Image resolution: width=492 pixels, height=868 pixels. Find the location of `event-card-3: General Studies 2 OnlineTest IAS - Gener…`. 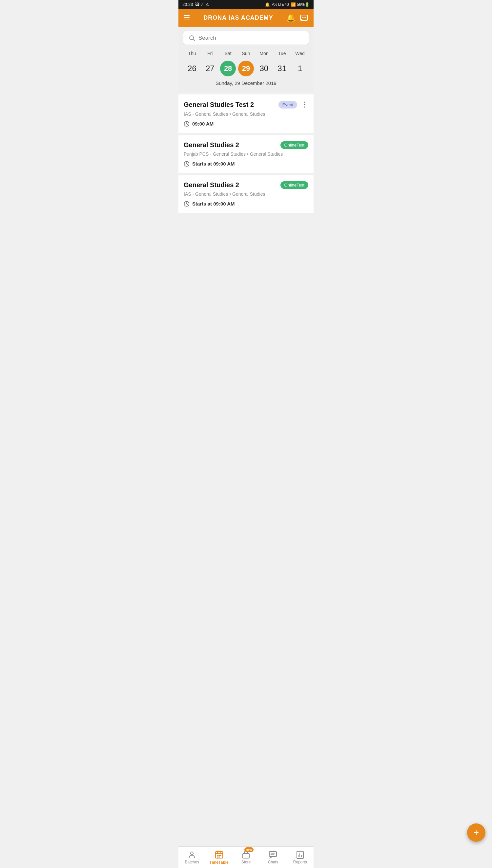

event-card-3: General Studies 2 OnlineTest IAS - Gener… is located at coordinates (246, 194).